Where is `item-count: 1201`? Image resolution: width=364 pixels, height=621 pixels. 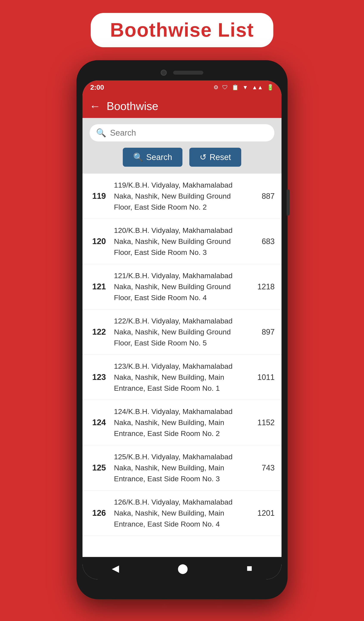
item-count: 1201 is located at coordinates (265, 513).